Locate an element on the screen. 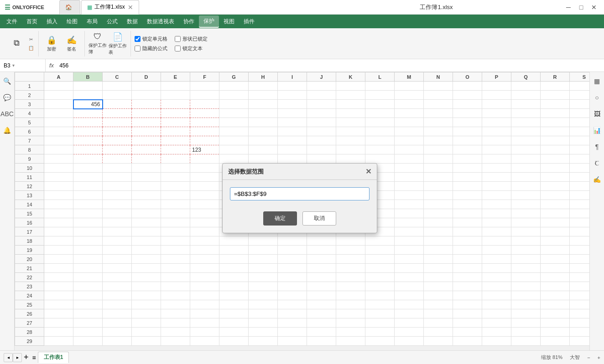 The height and width of the screenshot is (364, 604). copy-btn: ⧉ is located at coordinates (16, 44).